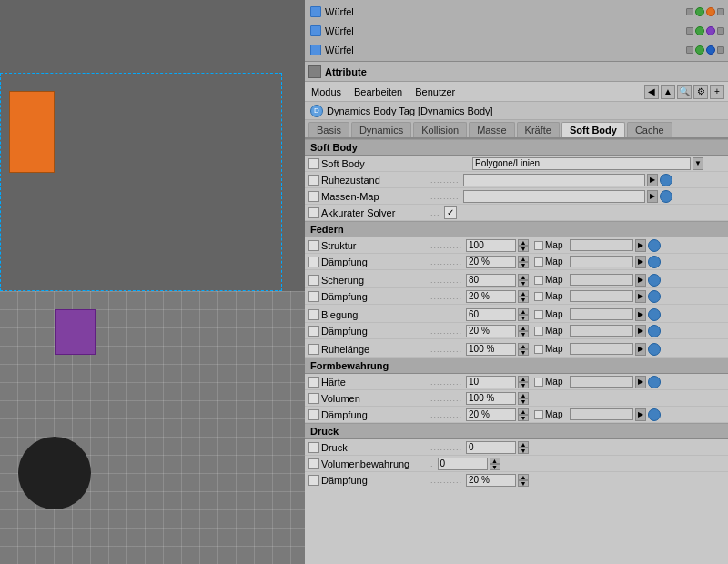 This screenshot has height=564, width=728. Describe the element at coordinates (654, 349) in the screenshot. I see `ruhelange-map-world-icon` at that location.